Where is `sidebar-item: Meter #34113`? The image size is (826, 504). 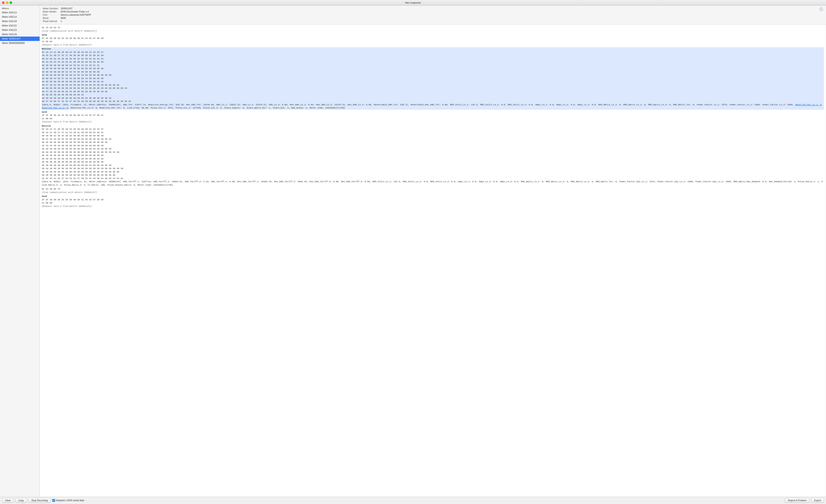
sidebar-item: Meter #34113 is located at coordinates (20, 13).